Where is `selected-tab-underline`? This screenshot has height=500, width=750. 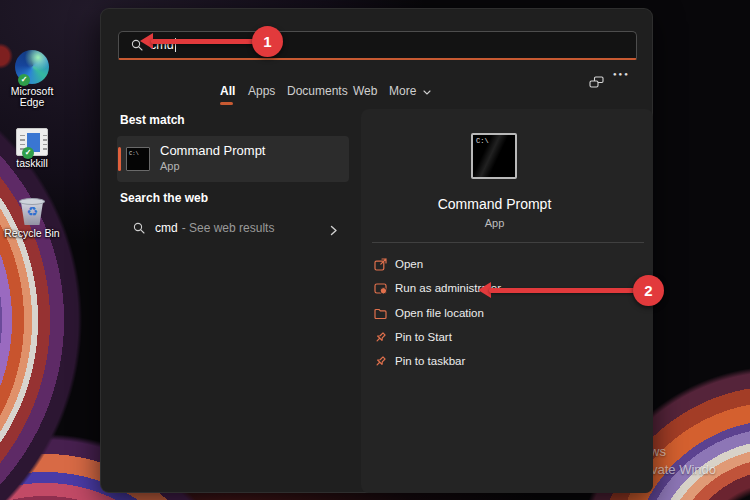
selected-tab-underline is located at coordinates (226, 104).